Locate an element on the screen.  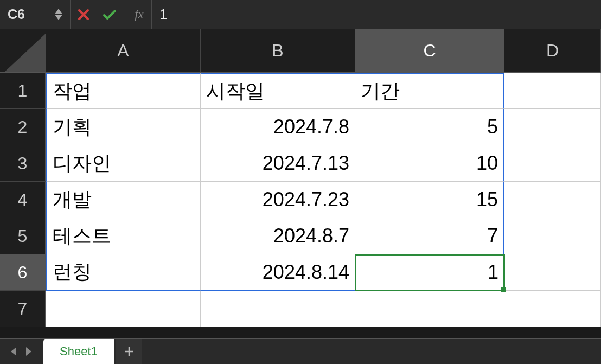
cell-C2: 5 is located at coordinates (430, 127).